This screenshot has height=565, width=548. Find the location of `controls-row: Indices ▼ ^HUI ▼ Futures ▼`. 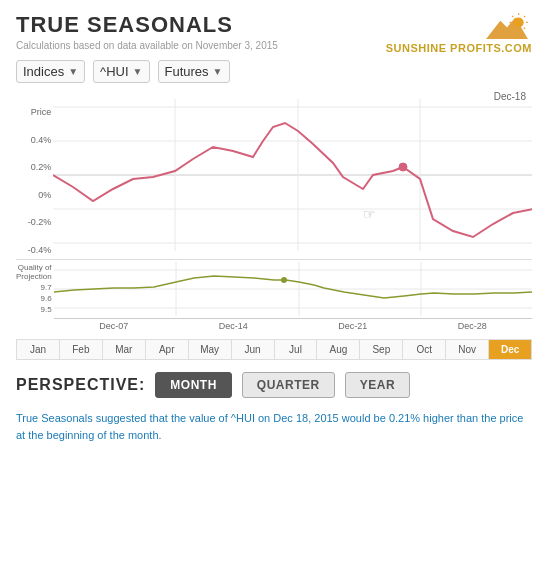

controls-row: Indices ▼ ^HUI ▼ Futures ▼ is located at coordinates (274, 72).